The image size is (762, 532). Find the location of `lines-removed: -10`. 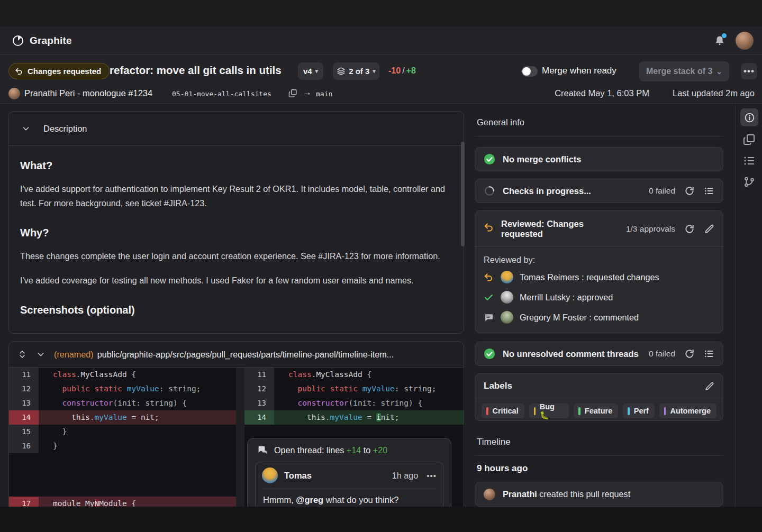

lines-removed: -10 is located at coordinates (395, 71).